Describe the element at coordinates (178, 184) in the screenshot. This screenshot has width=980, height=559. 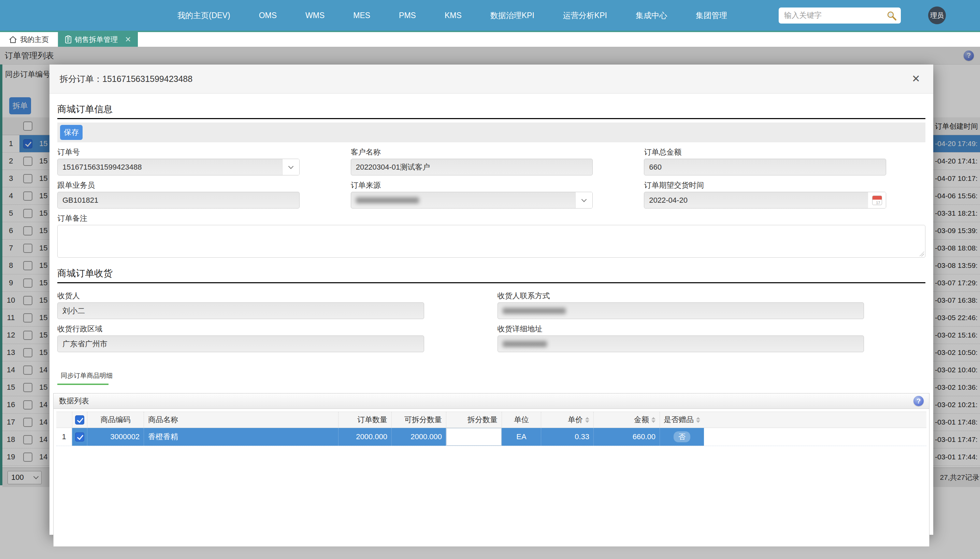
I see `salesman-label: 跟单业务员` at that location.